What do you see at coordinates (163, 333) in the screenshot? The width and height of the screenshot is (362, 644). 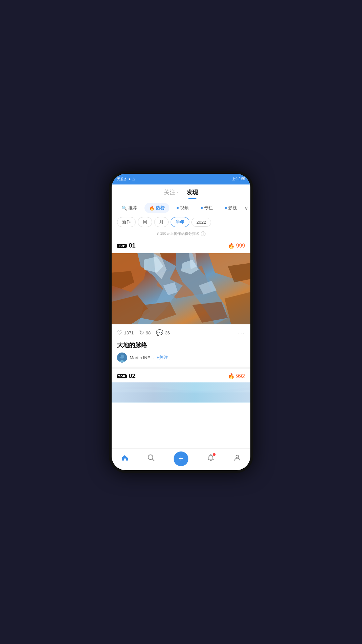 I see `comment-button: 💬 36` at bounding box center [163, 333].